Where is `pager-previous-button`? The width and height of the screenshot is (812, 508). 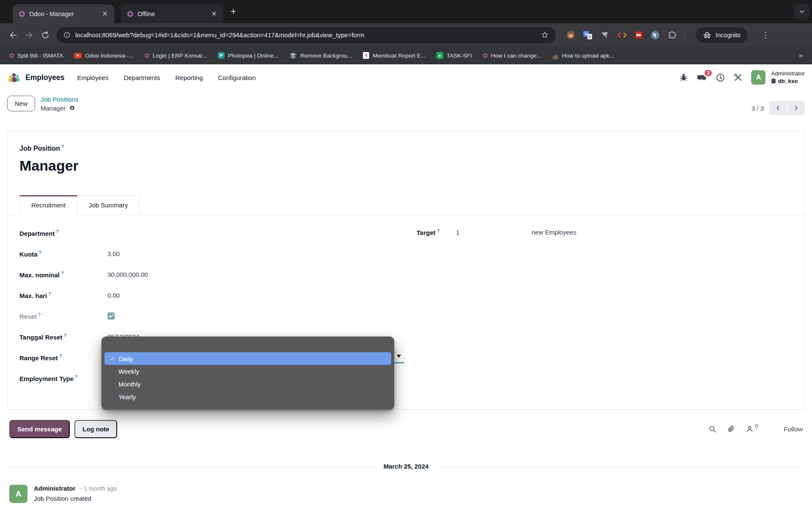 pager-previous-button is located at coordinates (778, 108).